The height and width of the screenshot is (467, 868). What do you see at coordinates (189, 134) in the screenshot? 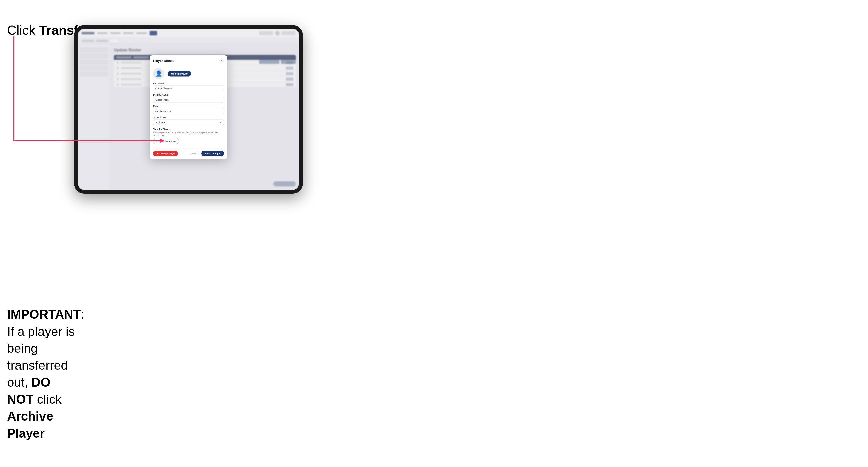
I see `transfer-section-desc: If this player has moved to another scho…` at bounding box center [189, 134].